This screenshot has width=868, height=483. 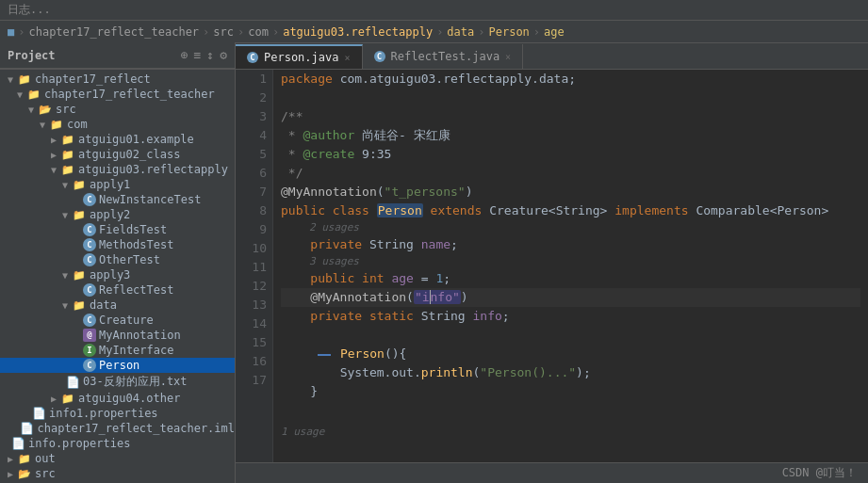 I want to click on tab-label-person: Person.java, so click(x=302, y=57).